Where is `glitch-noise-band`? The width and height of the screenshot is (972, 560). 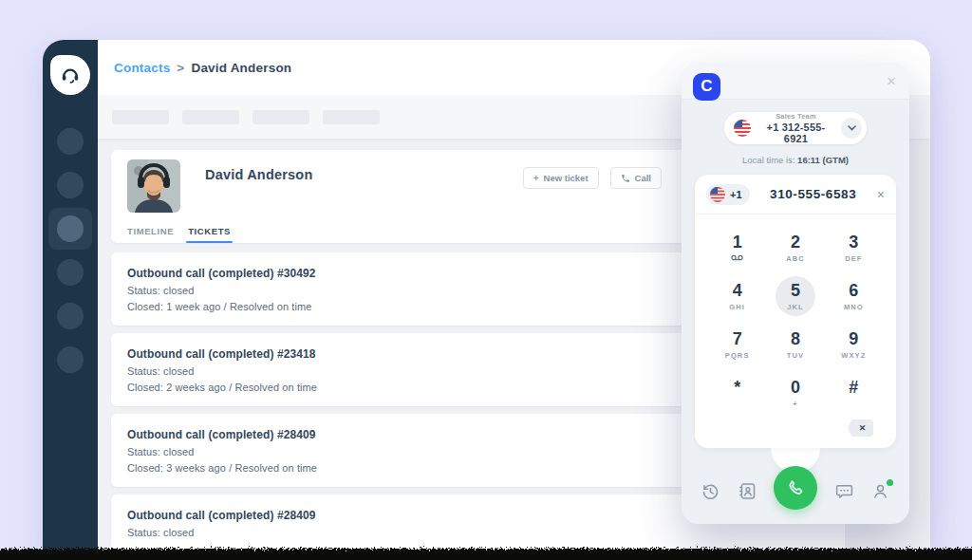
glitch-noise-band is located at coordinates (486, 552).